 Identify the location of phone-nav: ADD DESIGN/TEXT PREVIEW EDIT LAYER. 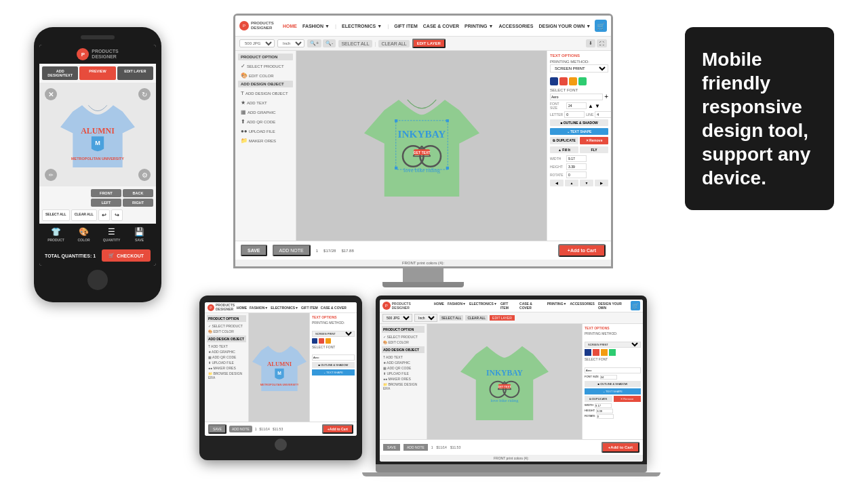
(98, 73).